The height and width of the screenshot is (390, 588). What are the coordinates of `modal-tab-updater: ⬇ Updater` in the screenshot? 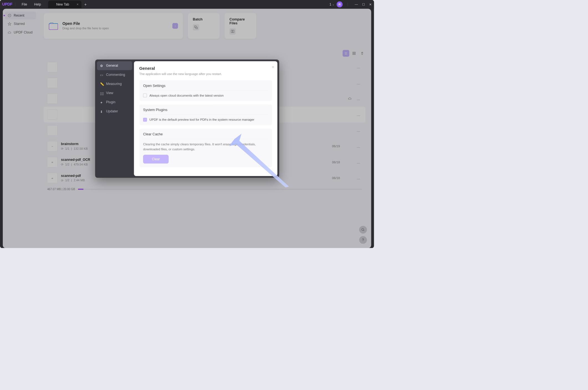 It's located at (115, 112).